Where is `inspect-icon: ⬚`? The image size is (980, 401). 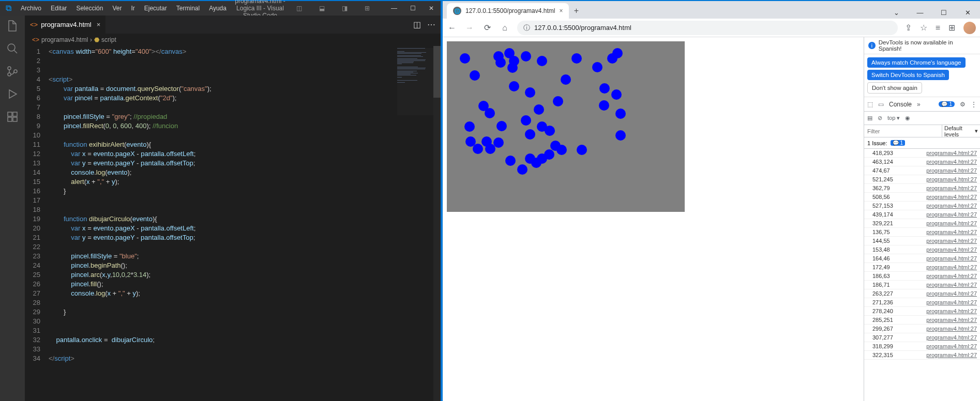
inspect-icon: ⬚ is located at coordinates (870, 104).